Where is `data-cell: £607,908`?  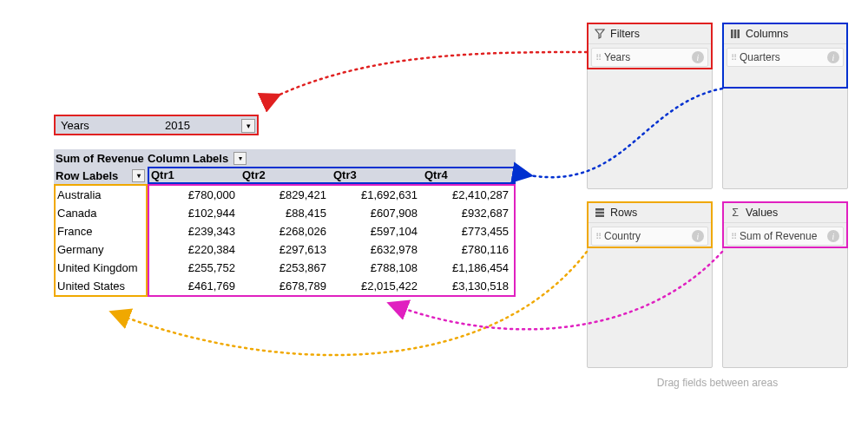
data-cell: £607,908 is located at coordinates (377, 214).